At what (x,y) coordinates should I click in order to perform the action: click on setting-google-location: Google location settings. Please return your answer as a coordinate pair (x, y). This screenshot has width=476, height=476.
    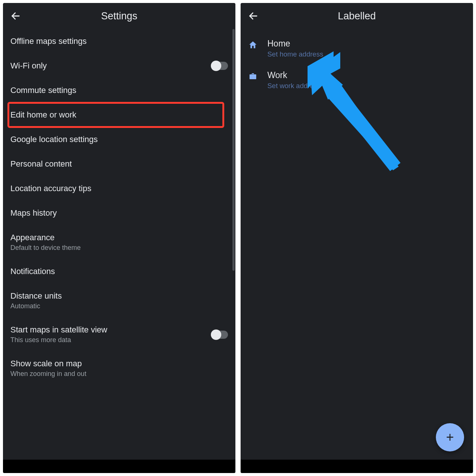
    Looking at the image, I should click on (119, 139).